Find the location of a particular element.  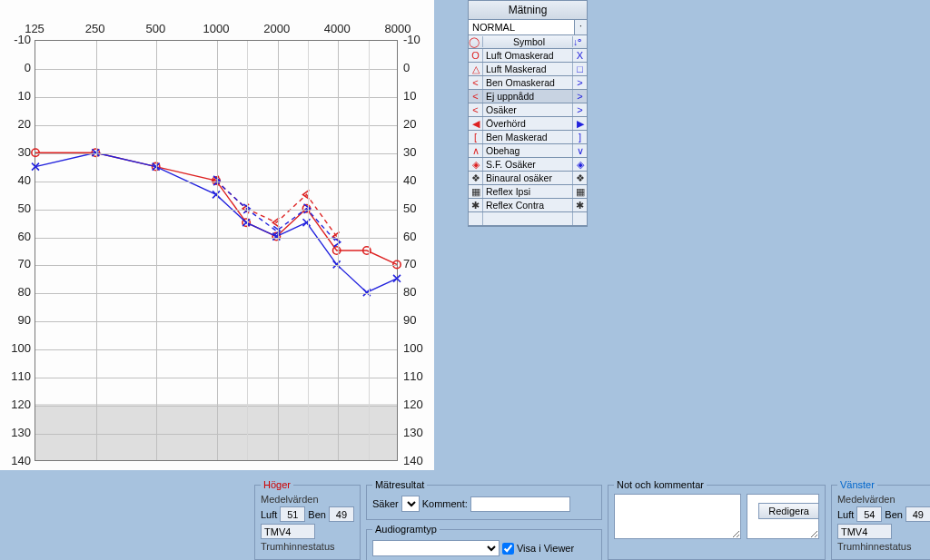

y-tick-right: 0 is located at coordinates (417, 67).